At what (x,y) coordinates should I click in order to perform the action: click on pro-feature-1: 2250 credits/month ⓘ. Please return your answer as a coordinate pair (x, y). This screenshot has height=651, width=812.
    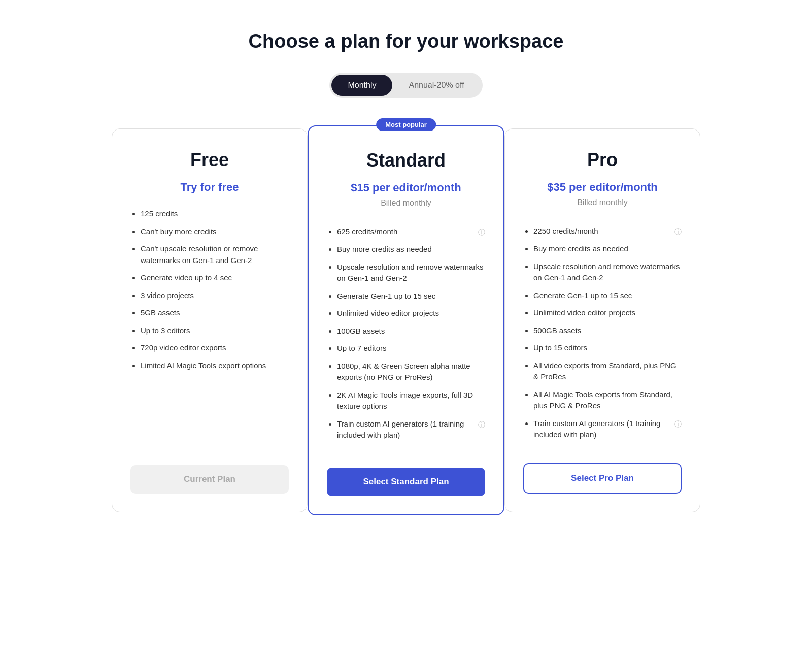
    Looking at the image, I should click on (607, 232).